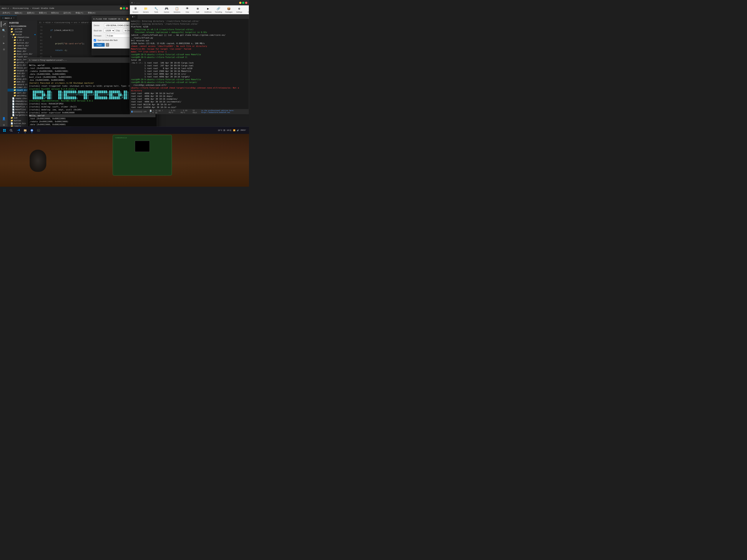  What do you see at coordinates (134, 17) in the screenshot?
I see `mobaterm-tab-8: 8 ×` at bounding box center [134, 17].